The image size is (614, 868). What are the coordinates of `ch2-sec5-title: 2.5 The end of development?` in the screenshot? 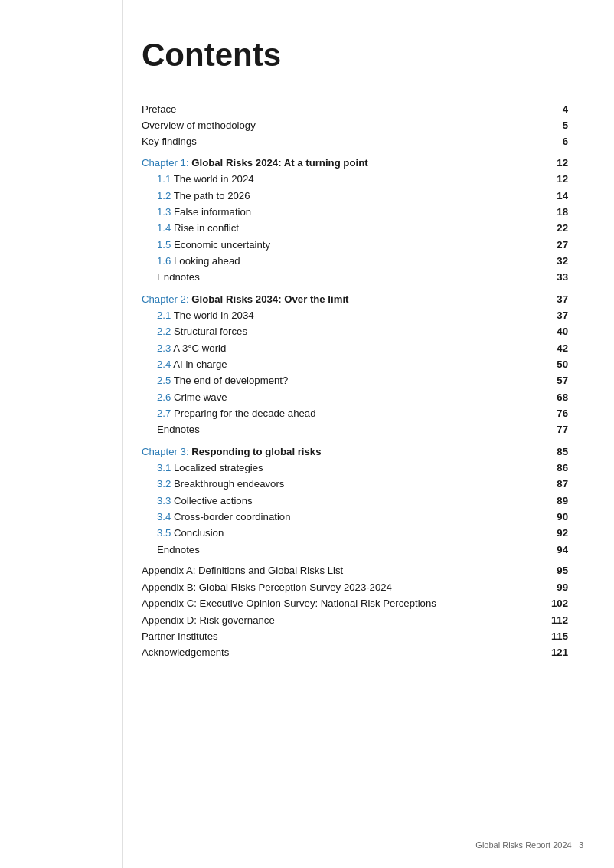 It's located at (338, 380).